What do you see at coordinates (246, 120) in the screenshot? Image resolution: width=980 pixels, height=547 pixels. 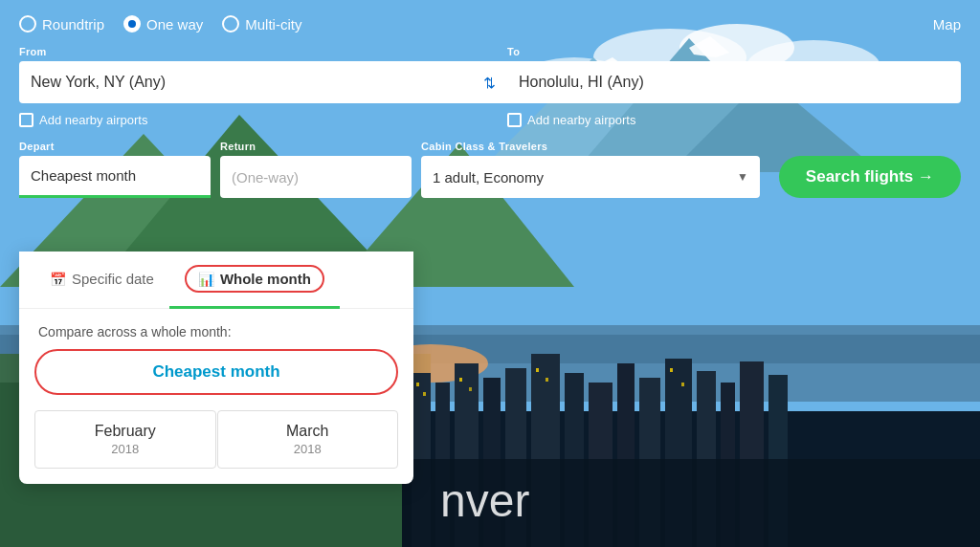 I see `nearby-from-check: Add nearby airports` at bounding box center [246, 120].